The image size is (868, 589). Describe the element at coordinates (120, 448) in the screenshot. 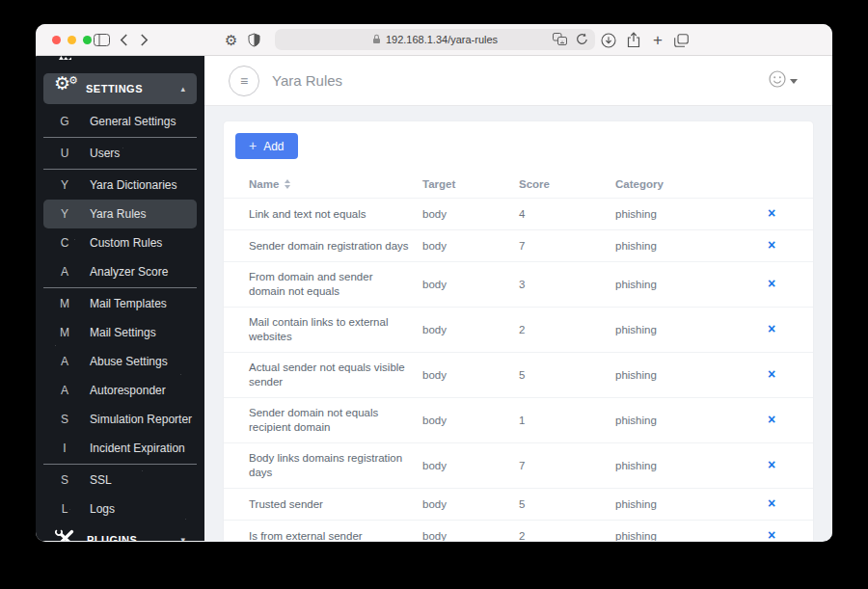

I see `sidebar-item-incident-expiration: I Incident Expiration` at that location.